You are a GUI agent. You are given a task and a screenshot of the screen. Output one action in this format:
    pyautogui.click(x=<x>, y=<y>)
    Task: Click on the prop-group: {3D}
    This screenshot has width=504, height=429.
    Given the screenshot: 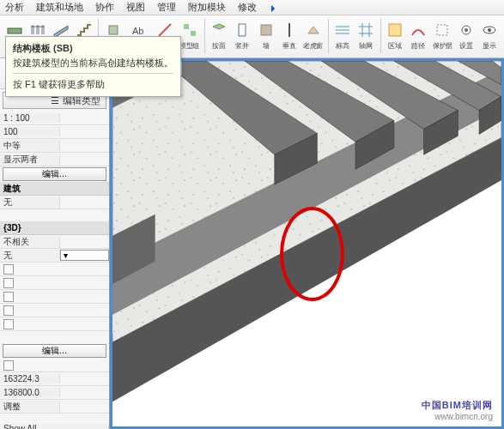 What is the action you would take?
    pyautogui.click(x=55, y=228)
    